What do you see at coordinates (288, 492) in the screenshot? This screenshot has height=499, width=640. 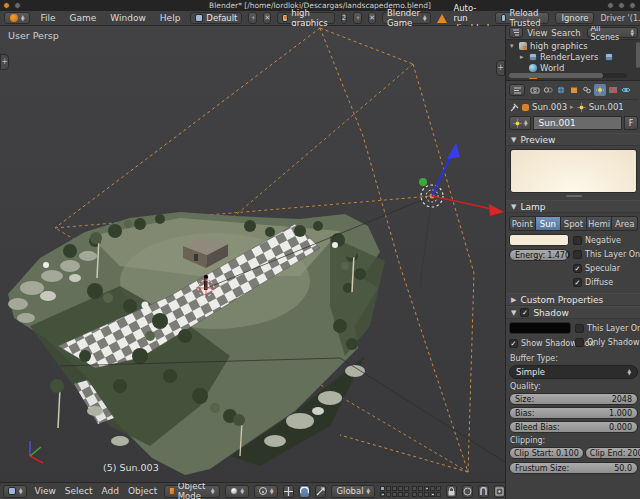 I see `manipulator-translate-button` at bounding box center [288, 492].